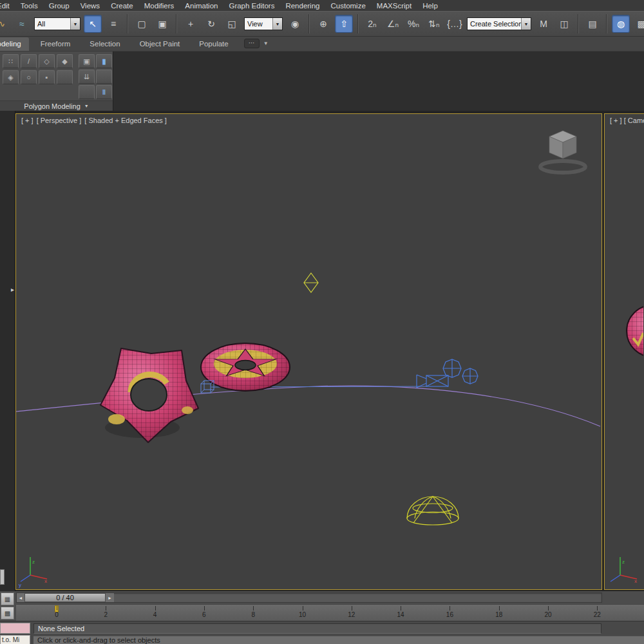  Describe the element at coordinates (430, 6) in the screenshot. I see `menu-item-help: Help` at that location.